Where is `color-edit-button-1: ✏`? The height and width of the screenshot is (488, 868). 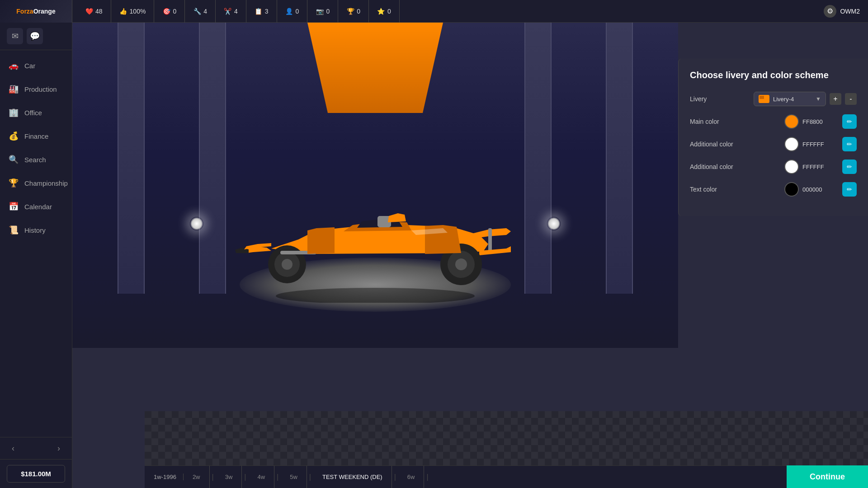 color-edit-button-1: ✏ is located at coordinates (849, 144).